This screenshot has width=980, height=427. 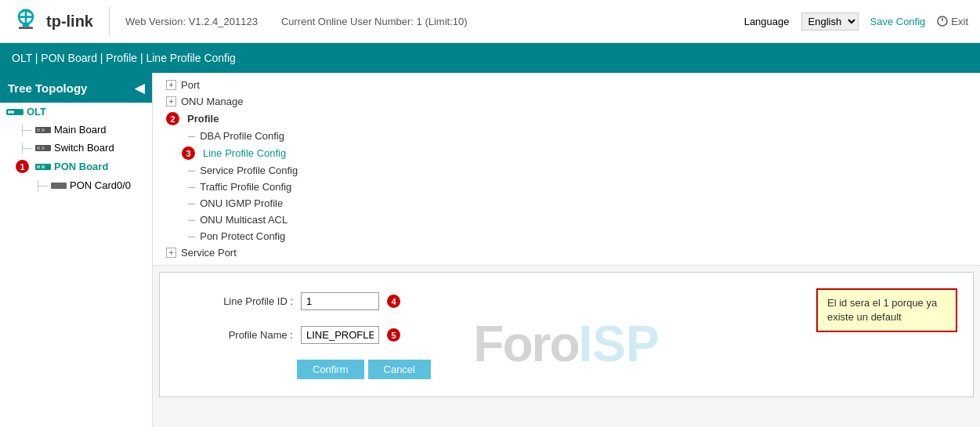 What do you see at coordinates (393, 335) in the screenshot?
I see `badge-5: 5` at bounding box center [393, 335].